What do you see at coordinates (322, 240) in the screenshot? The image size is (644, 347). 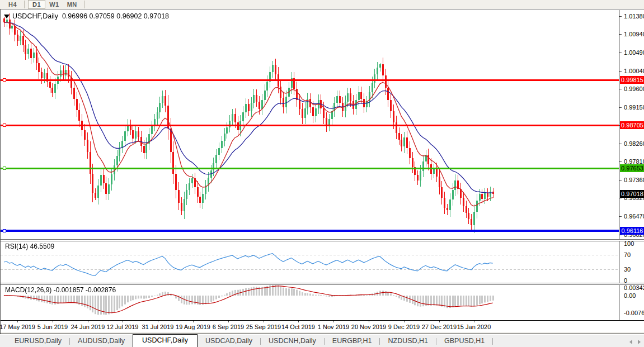 I see `pane-splitter-rsi` at bounding box center [322, 240].